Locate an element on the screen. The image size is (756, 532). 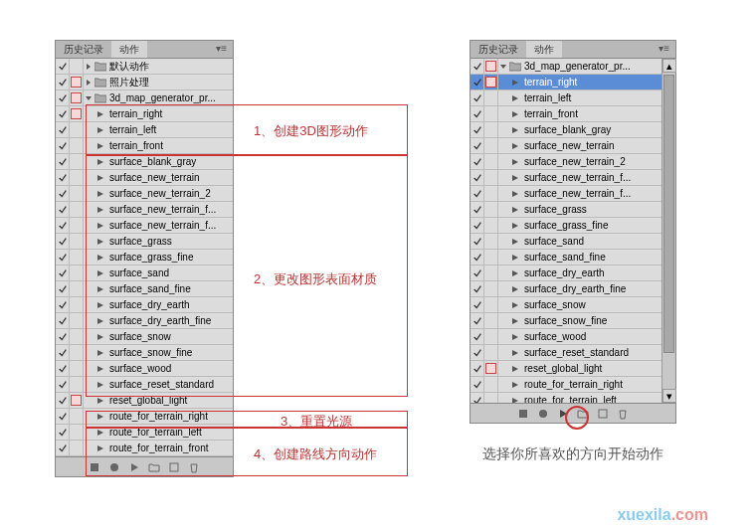
action-row: surface_reset_standard is located at coordinates (573, 353).